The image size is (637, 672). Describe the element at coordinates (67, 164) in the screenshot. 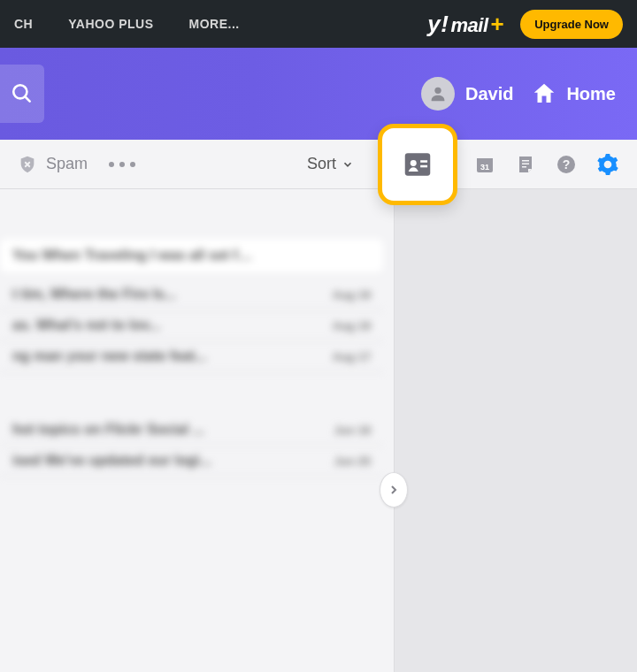

I see `spam-label: Spam` at that location.